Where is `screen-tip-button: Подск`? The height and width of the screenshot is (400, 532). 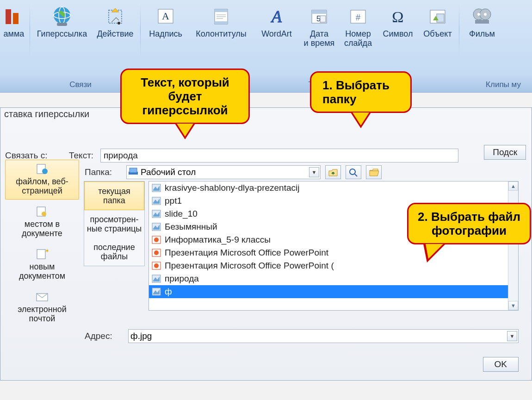 screen-tip-button: Подск is located at coordinates (505, 152).